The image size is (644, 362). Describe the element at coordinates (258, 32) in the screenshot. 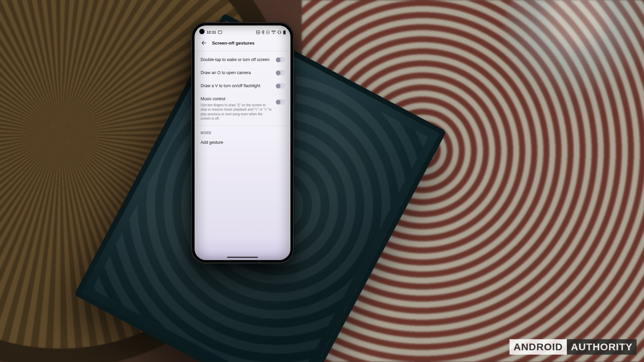

I see `nfc-icon` at that location.